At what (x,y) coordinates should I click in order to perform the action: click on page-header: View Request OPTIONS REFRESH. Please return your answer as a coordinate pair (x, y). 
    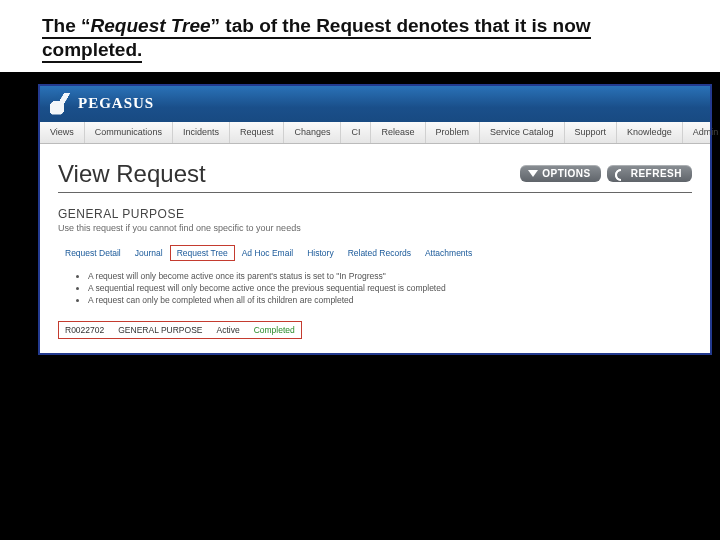
    Looking at the image, I should click on (375, 176).